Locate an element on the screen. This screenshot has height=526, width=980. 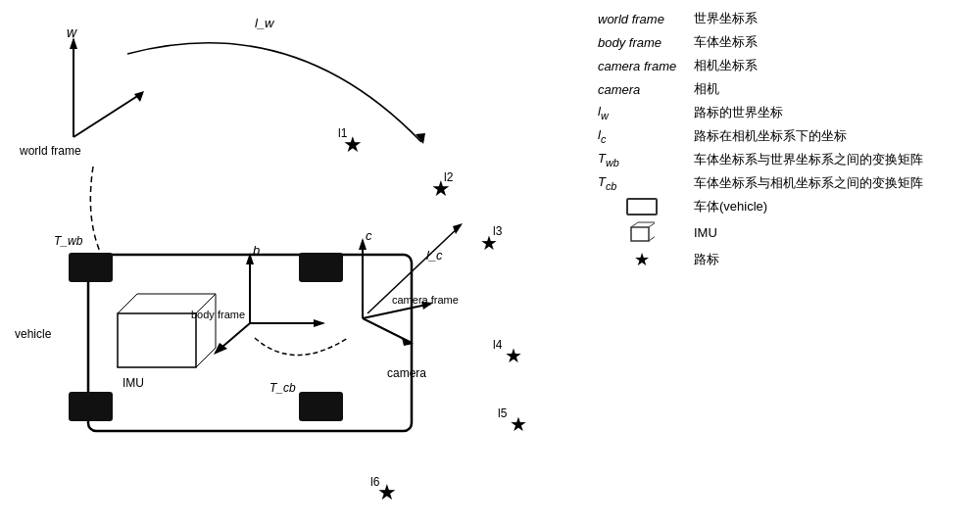
legend-row-body-frame: body frame 车体坐标系 is located at coordinates (784, 42).